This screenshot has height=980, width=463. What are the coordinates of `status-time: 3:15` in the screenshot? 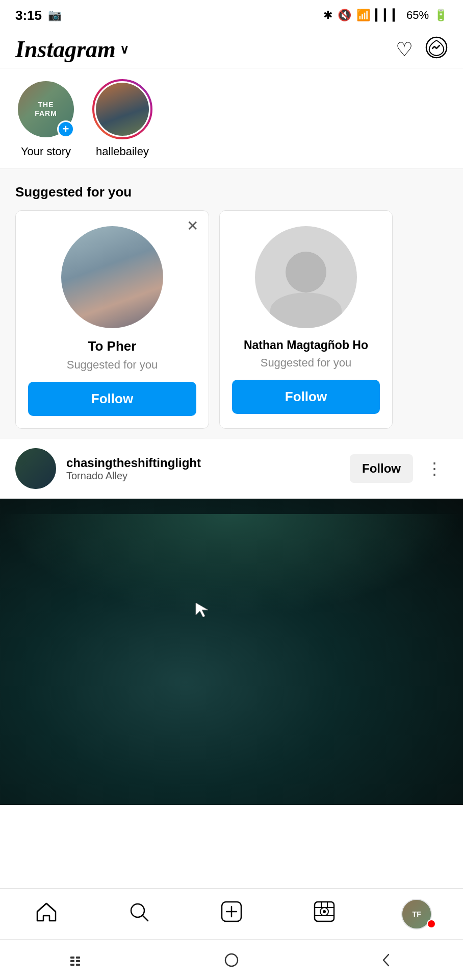 It's located at (29, 15).